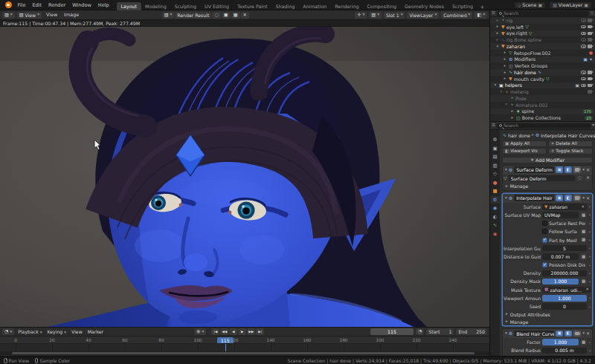  What do you see at coordinates (315, 6) in the screenshot?
I see `tab-animation: Animation` at bounding box center [315, 6].